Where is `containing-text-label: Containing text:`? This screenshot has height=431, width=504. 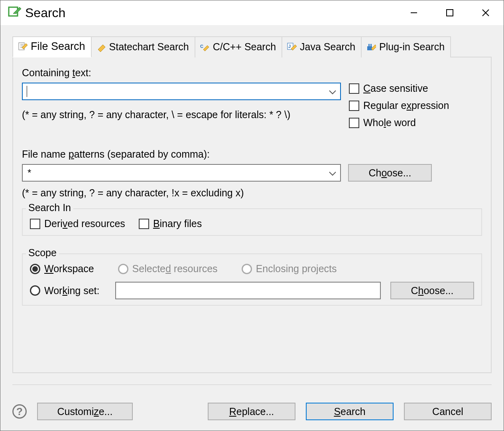 containing-text-label: Containing text: is located at coordinates (252, 73).